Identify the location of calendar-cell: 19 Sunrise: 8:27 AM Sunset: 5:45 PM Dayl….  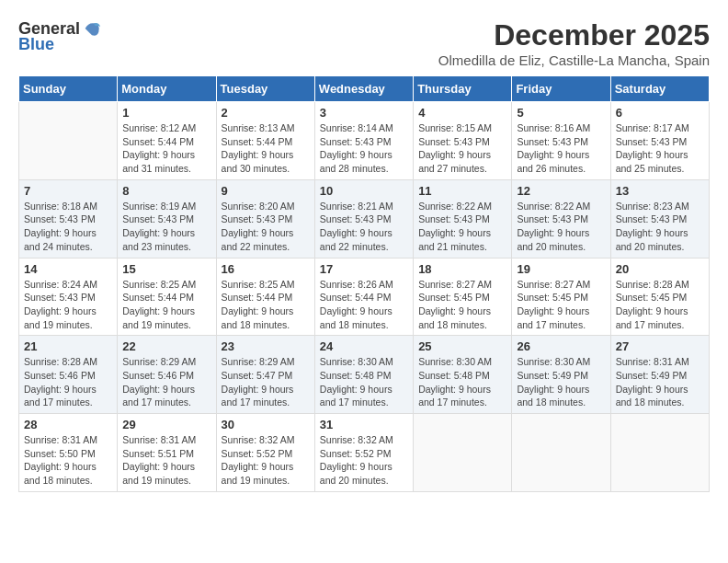
(561, 296).